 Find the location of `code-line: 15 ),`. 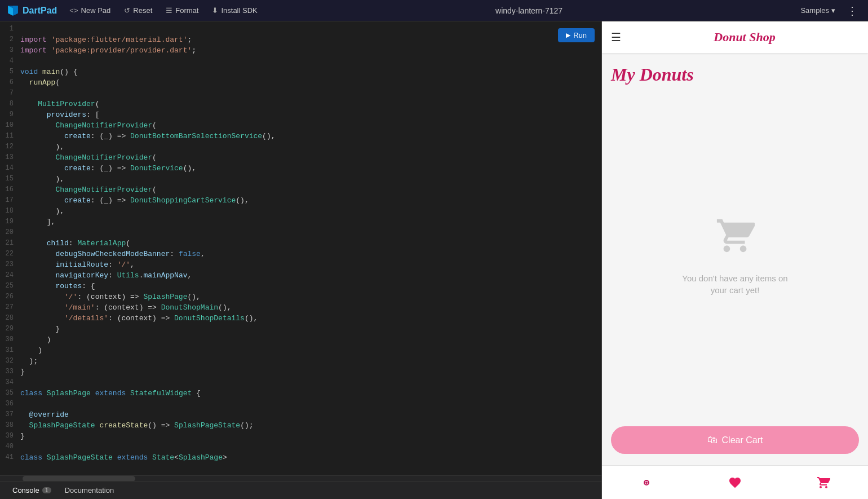

code-line: 15 ), is located at coordinates (301, 179).